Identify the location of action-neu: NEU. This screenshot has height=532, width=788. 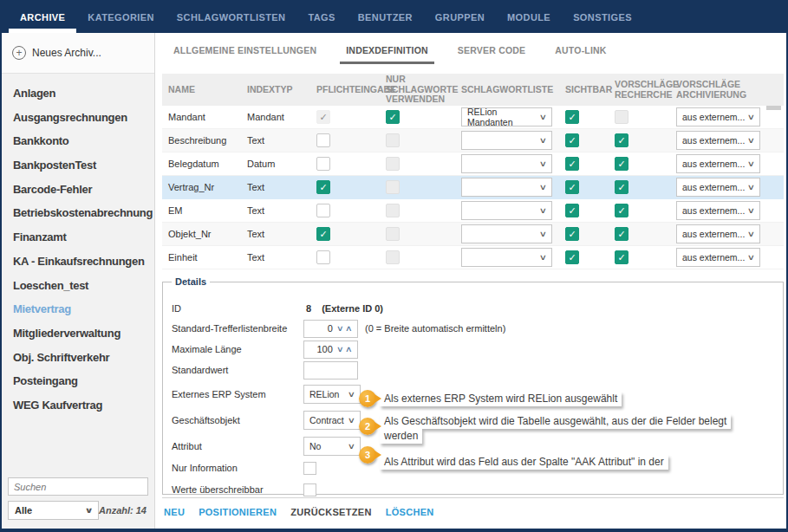
(174, 512).